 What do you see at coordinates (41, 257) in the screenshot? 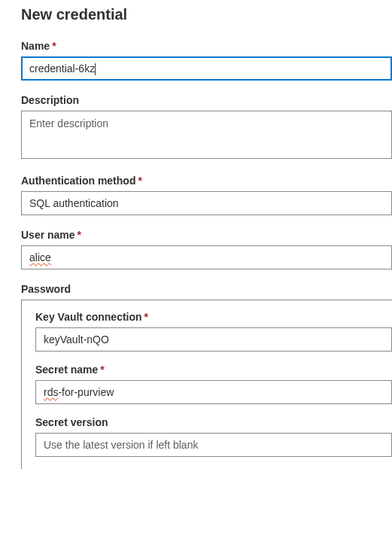
I see `username-input-value: alice` at bounding box center [41, 257].